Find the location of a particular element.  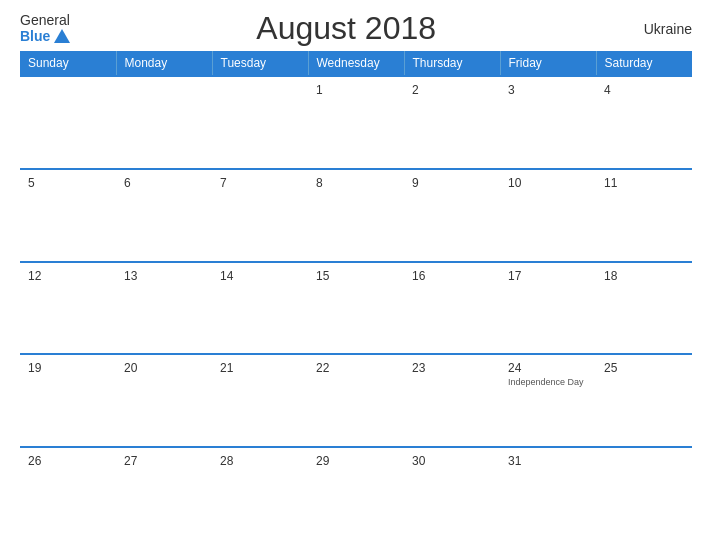

calendar-cell: 27 is located at coordinates (164, 494).